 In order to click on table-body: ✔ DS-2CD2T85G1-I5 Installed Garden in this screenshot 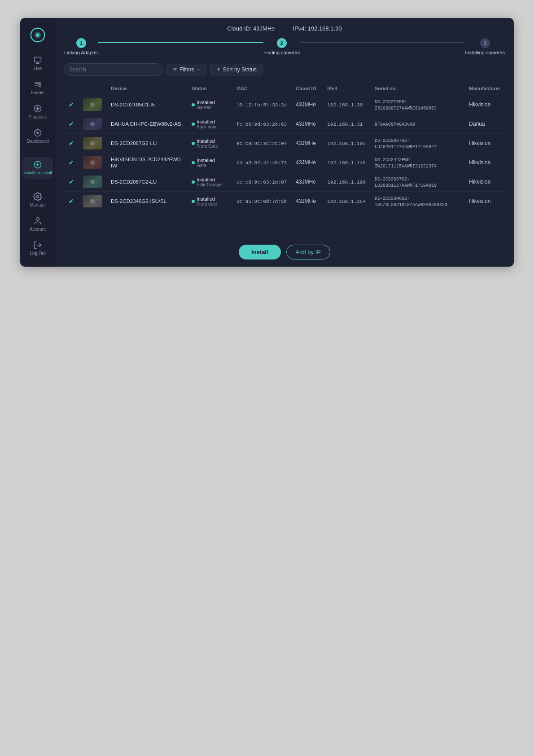, I will do `click(285, 153)`.